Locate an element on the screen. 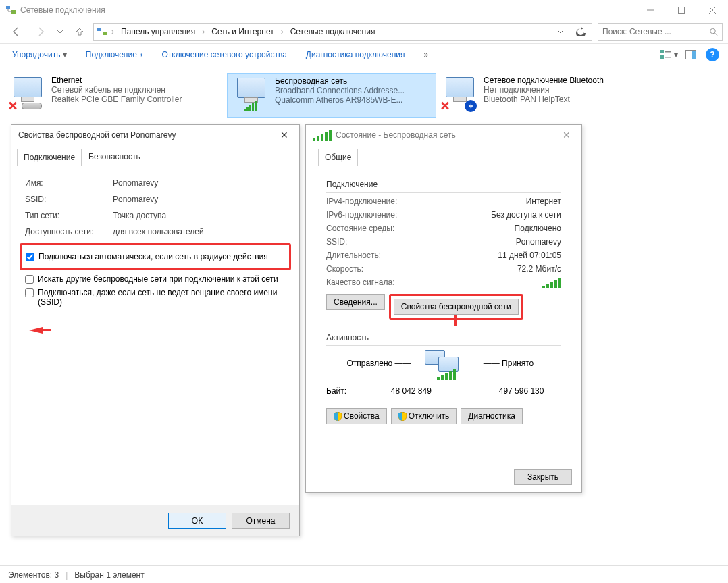 This screenshot has height=583, width=728. disable-device-button: Отключение сетевого устройства is located at coordinates (224, 55).